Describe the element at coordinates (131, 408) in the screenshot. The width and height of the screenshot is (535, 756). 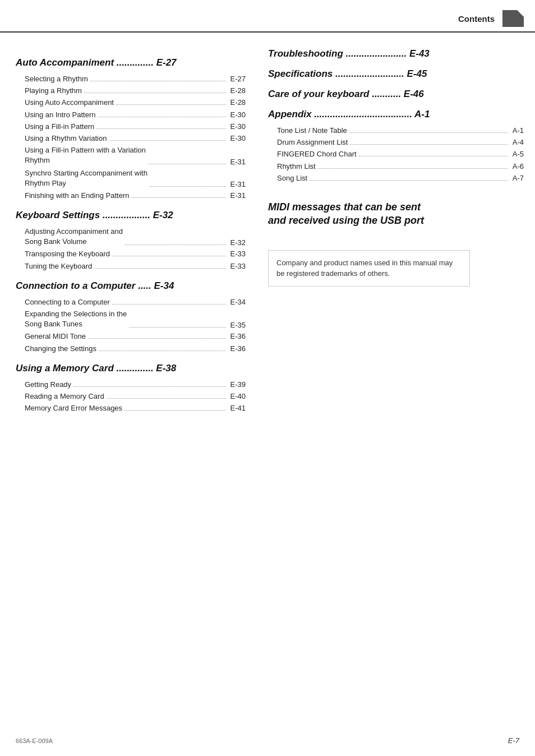
I see `toc-entry: Memory Card Error Messages E-41` at that location.